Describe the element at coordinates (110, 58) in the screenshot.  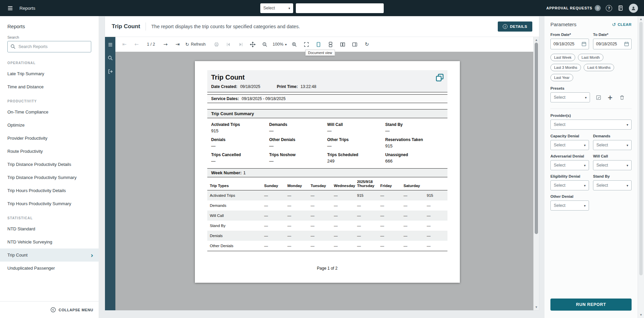
I see `viewer-search-icon` at that location.